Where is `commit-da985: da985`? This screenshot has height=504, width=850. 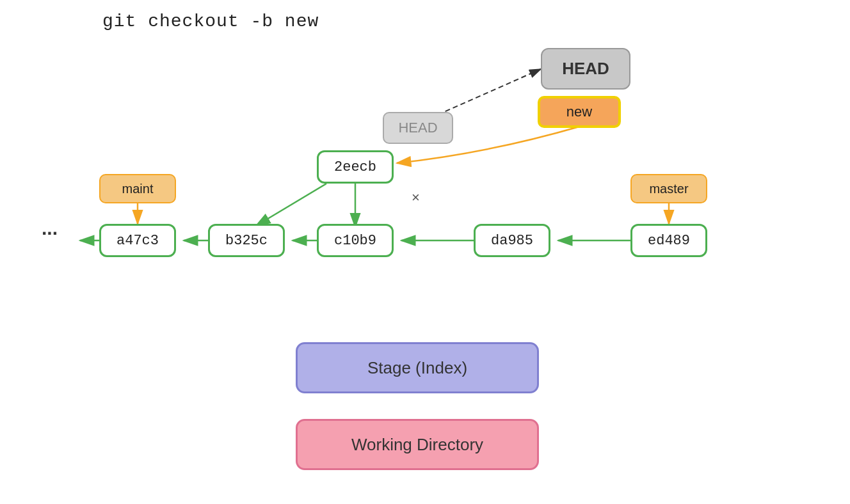 commit-da985: da985 is located at coordinates (512, 240).